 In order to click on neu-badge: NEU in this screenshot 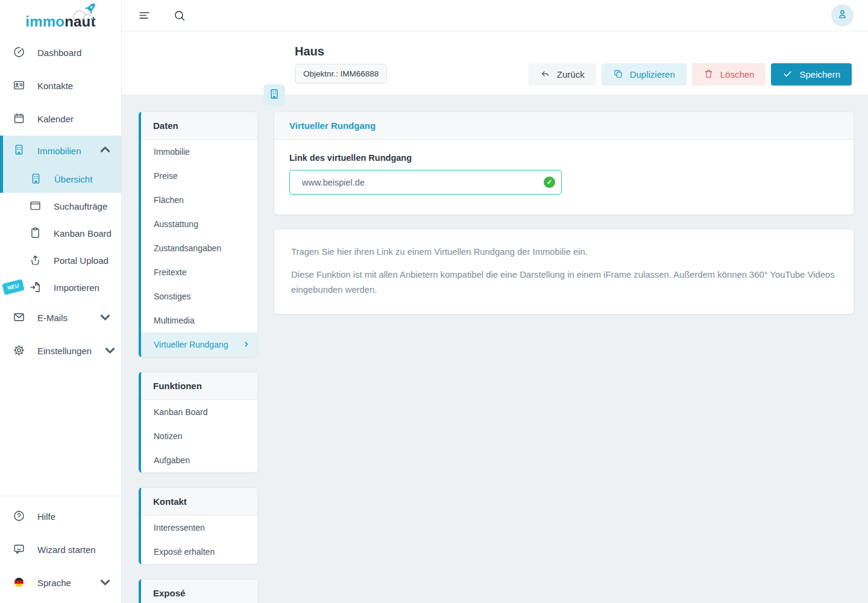, I will do `click(13, 287)`.